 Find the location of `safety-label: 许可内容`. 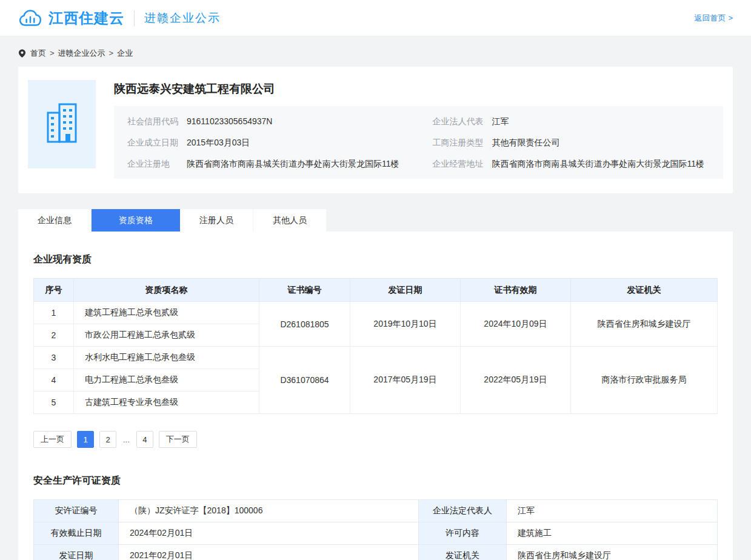

safety-label: 许可内容 is located at coordinates (463, 533).